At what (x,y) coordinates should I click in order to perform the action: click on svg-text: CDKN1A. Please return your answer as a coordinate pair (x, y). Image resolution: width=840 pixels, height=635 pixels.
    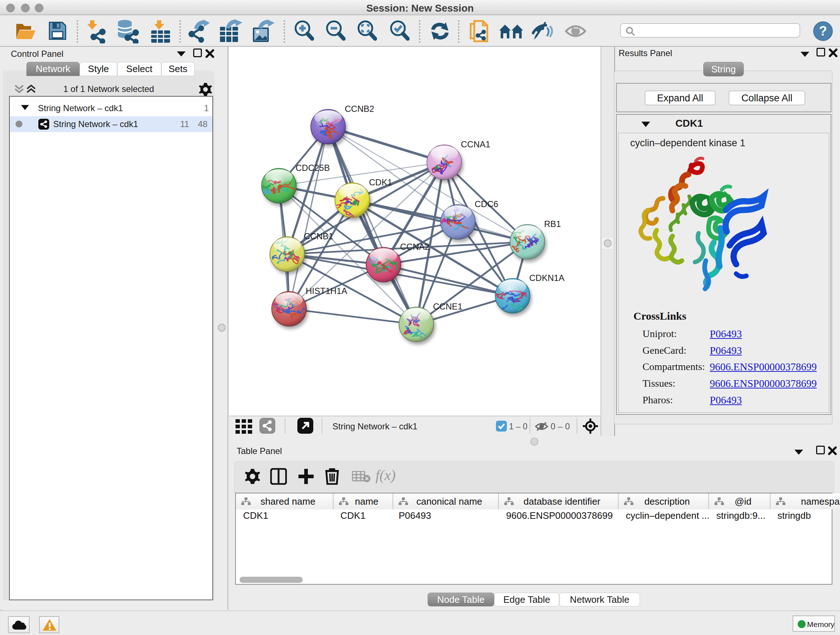
    Looking at the image, I should click on (547, 278).